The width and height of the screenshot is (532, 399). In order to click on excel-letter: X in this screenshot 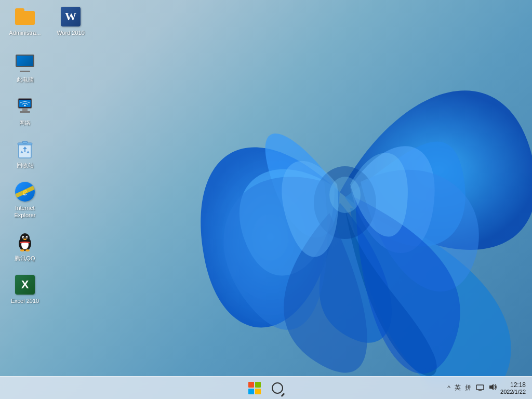, I will do `click(25, 285)`.